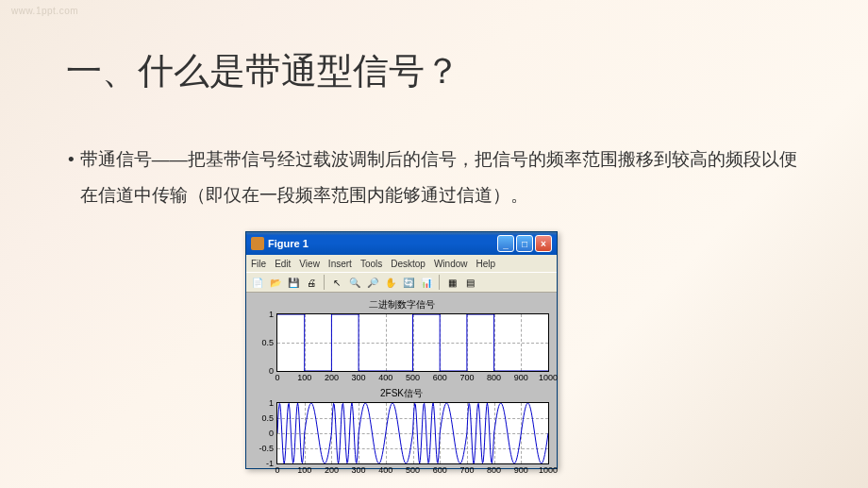 The image size is (868, 488). What do you see at coordinates (543, 244) in the screenshot?
I see `close-button: ×` at bounding box center [543, 244].